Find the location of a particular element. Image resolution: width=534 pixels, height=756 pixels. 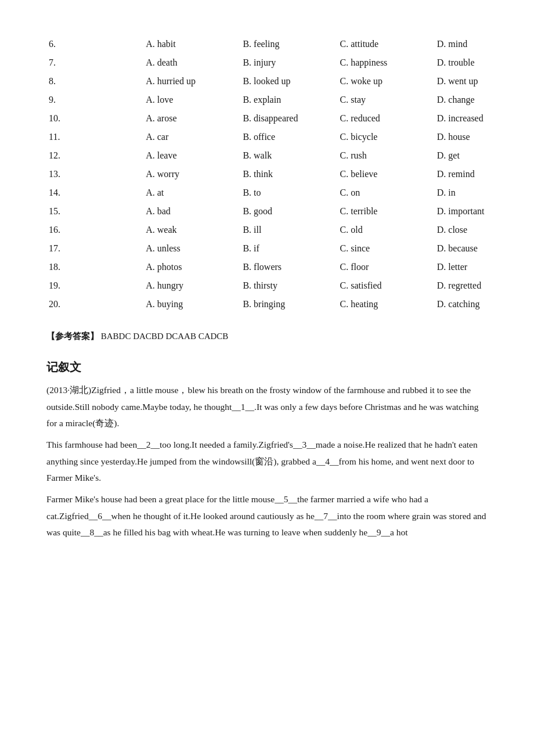

question-cell: 19. is located at coordinates (95, 286).